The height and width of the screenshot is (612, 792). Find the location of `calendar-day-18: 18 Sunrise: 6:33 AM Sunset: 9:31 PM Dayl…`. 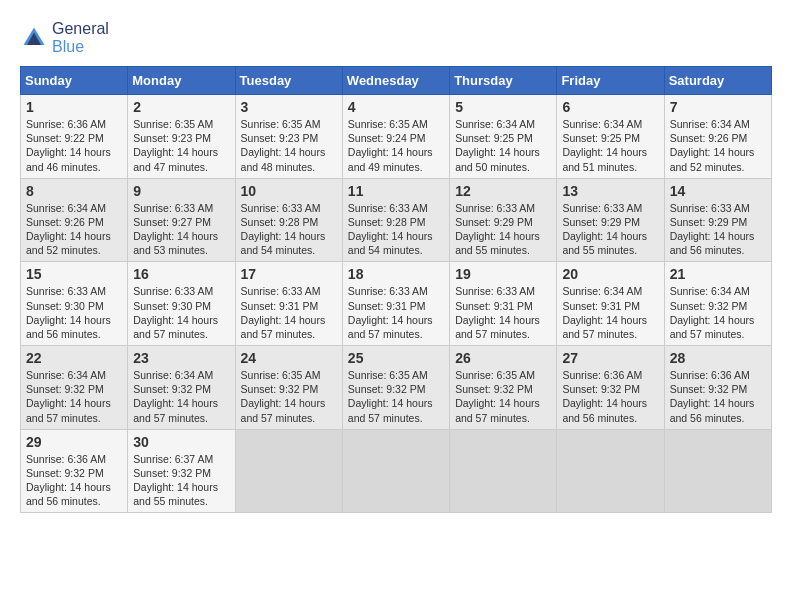

calendar-day-18: 18 Sunrise: 6:33 AM Sunset: 9:31 PM Dayl… is located at coordinates (396, 304).